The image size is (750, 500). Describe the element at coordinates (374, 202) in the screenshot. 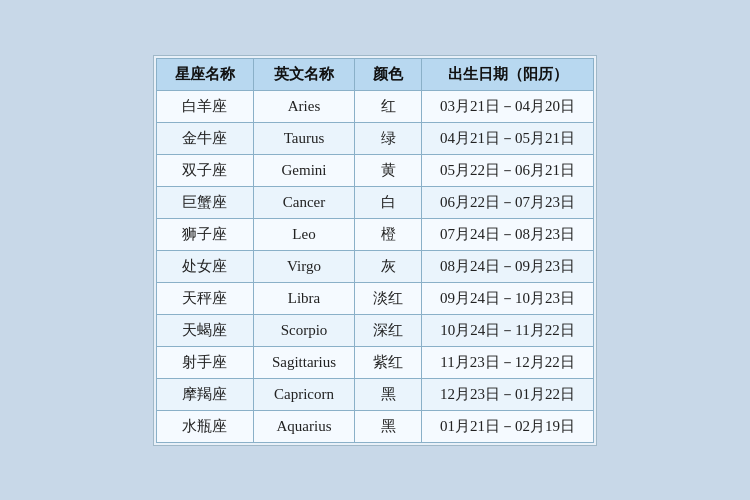

I see `table-row: 巨蟹座Cancer白06月22日－07月23日` at that location.